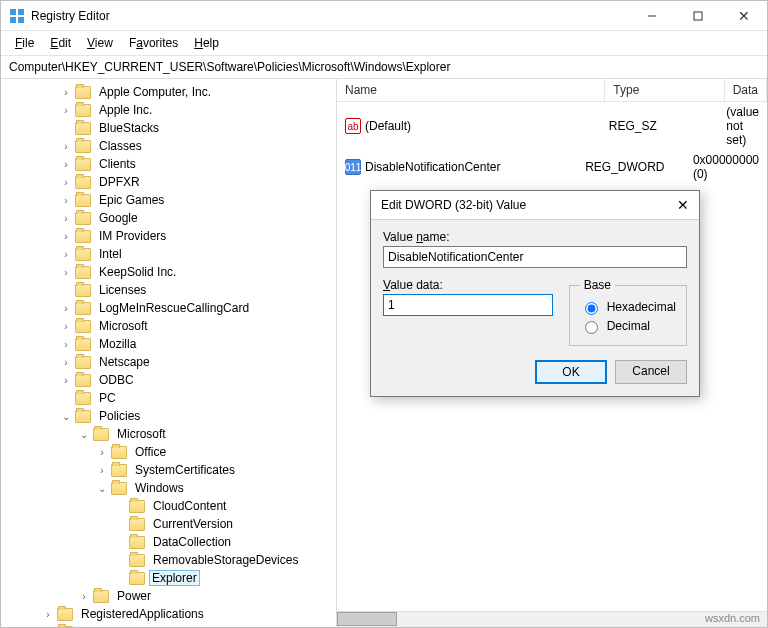 This screenshot has width=768, height=628. Describe the element at coordinates (198, 128) in the screenshot. I see `tree-node: ›BlueStacks` at that location.